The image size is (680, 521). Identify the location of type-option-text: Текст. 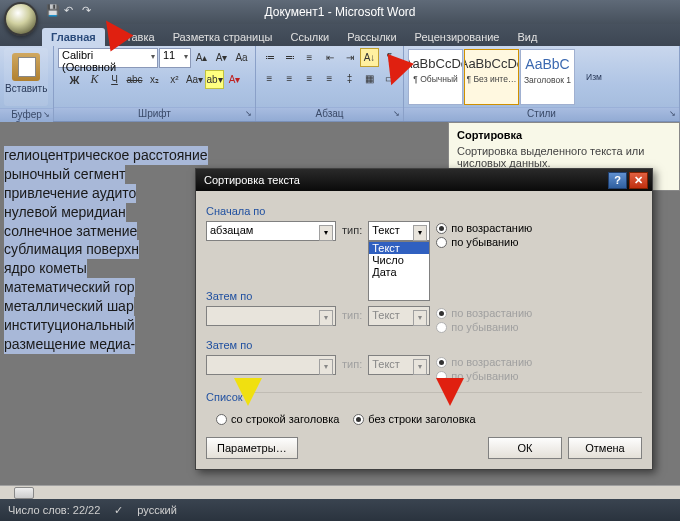
(399, 248).